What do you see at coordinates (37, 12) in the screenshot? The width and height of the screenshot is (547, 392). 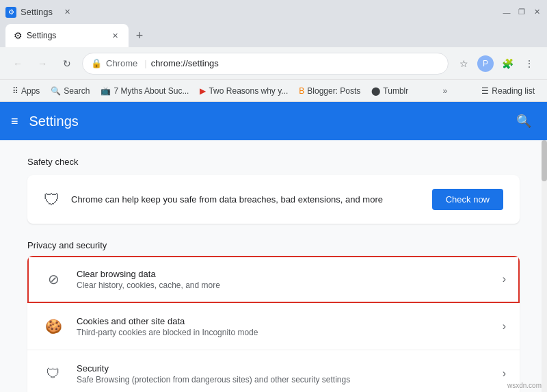 I see `window-title: Settings` at bounding box center [37, 12].